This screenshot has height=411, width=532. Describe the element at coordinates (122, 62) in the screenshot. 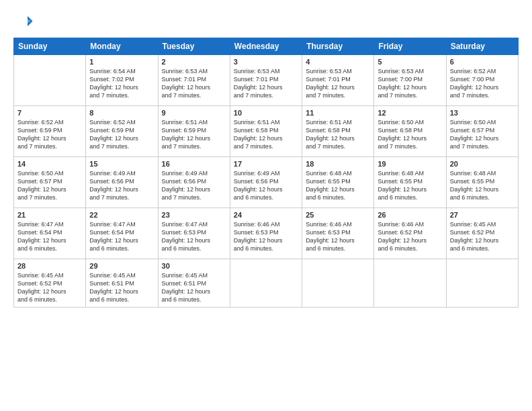

I see `day-number: 1` at that location.